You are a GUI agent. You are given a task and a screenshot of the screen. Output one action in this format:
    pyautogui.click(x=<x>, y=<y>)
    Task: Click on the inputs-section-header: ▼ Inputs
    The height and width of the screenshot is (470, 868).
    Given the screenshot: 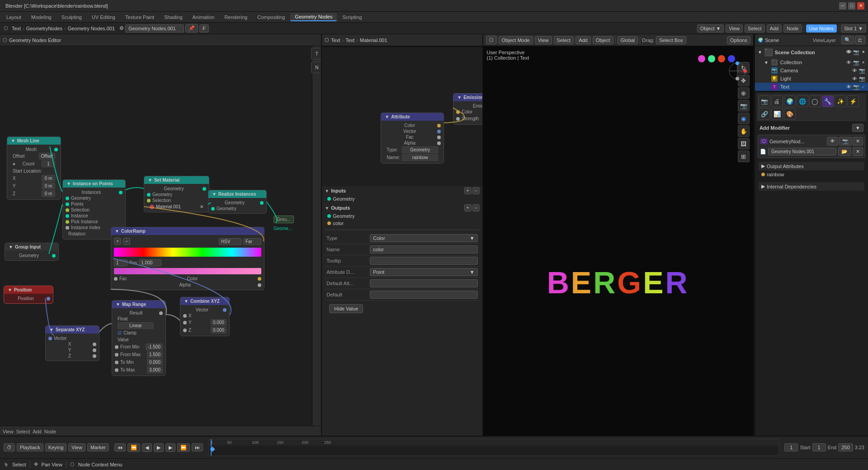 What is the action you would take?
    pyautogui.click(x=335, y=191)
    